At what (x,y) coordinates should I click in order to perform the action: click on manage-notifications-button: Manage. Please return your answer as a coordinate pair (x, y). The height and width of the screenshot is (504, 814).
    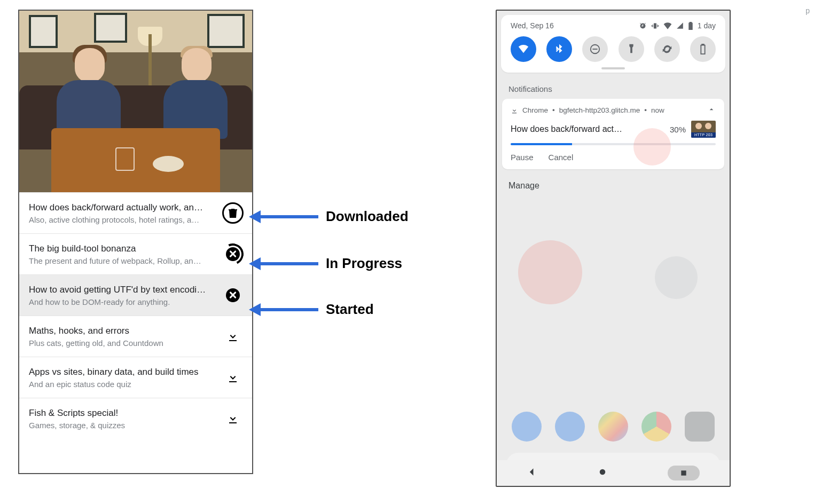
    Looking at the image, I should click on (613, 186).